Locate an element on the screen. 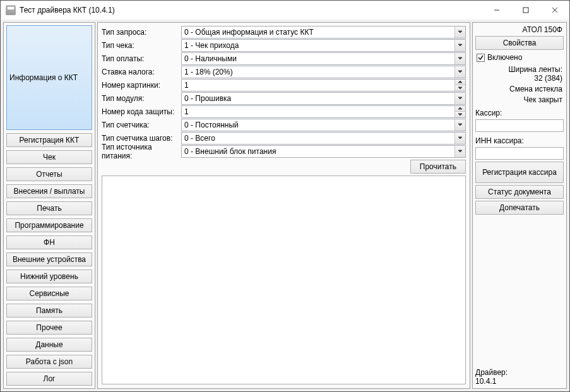  module_type-select: 0 - Прошивка is located at coordinates (323, 98).